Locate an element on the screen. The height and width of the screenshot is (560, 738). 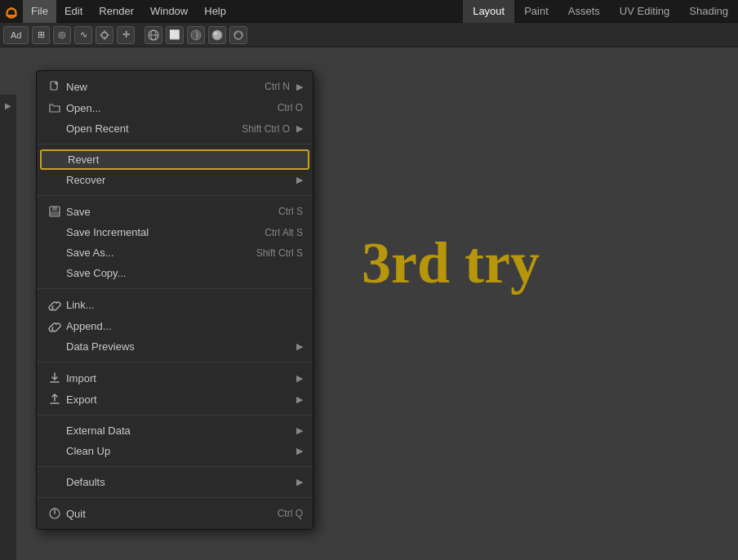
cleanup-arrow: ▶ is located at coordinates (300, 451).